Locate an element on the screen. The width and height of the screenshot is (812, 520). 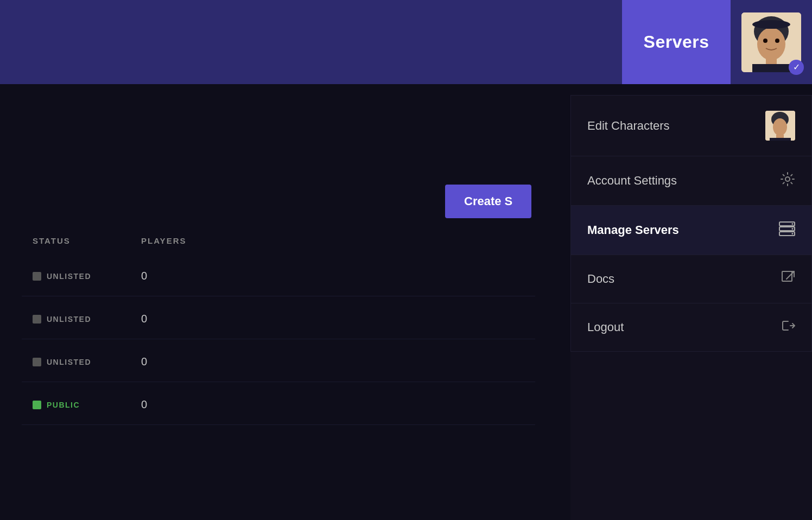
gear-icon is located at coordinates (788, 181).